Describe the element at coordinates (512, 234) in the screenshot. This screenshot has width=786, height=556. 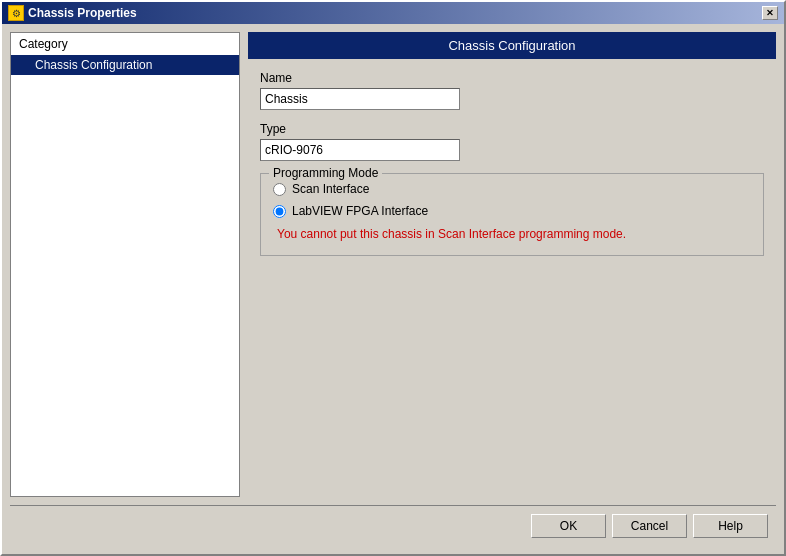
I see `info-text: You cannot put this chassis in Scan Inte…` at that location.